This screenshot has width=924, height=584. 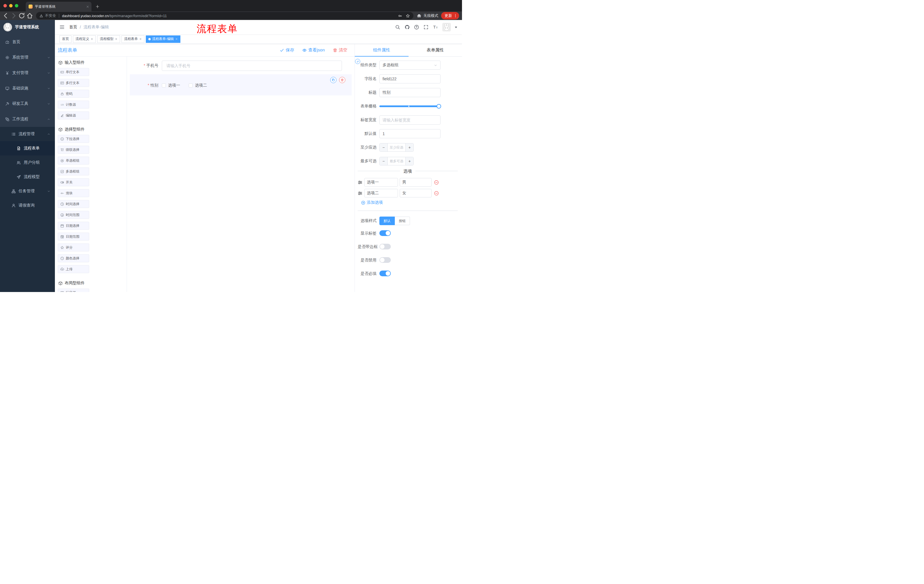 What do you see at coordinates (73, 171) in the screenshot?
I see `component-item: 多选框组` at bounding box center [73, 171].